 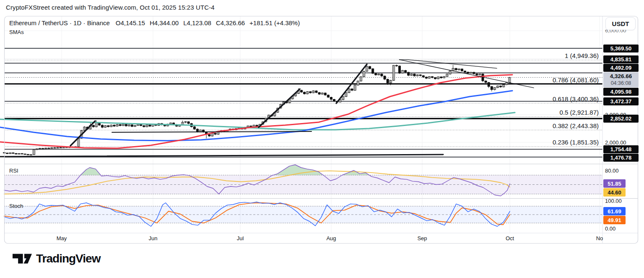 I want to click on fib-level-label: 0.5 (2,921.87), so click(x=536, y=113).